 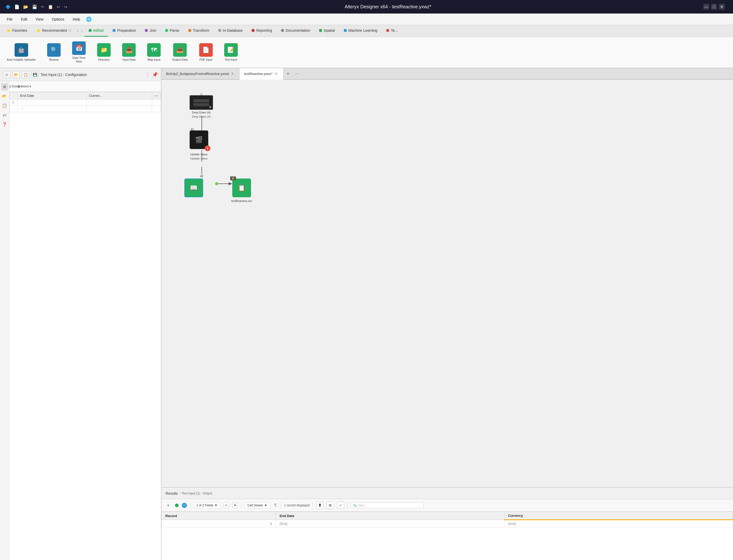 What do you see at coordinates (235, 505) in the screenshot?
I see `results-x-icon: ✕` at bounding box center [235, 505].